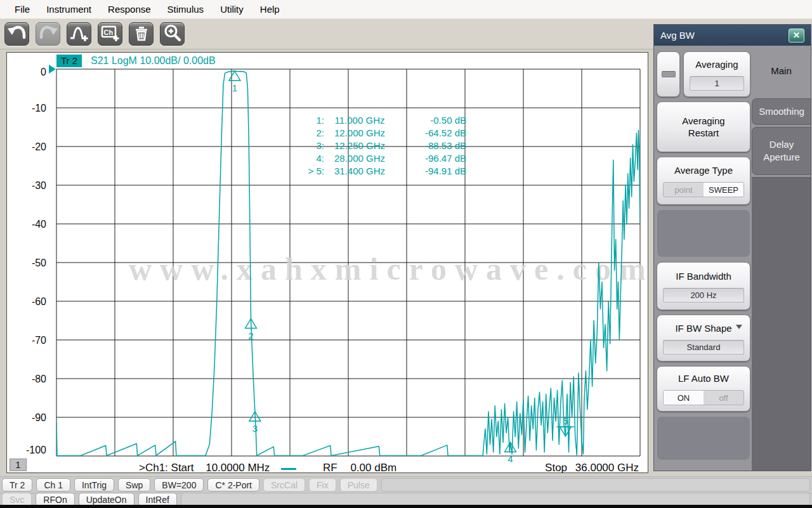 This screenshot has width=812, height=508. I want to click on status-button-pulse: Pulse, so click(359, 485).